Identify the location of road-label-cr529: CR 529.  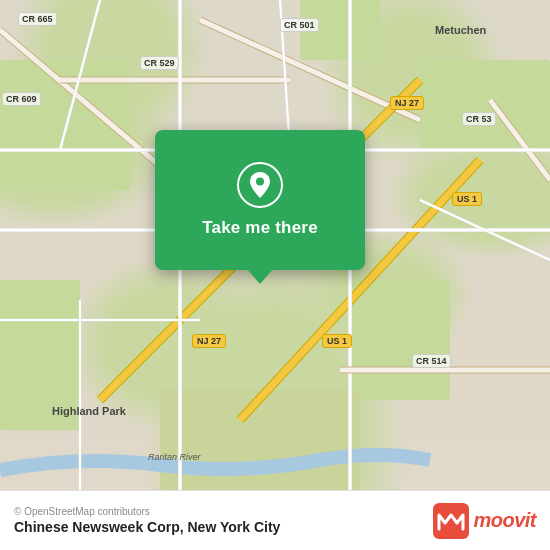
(160, 63).